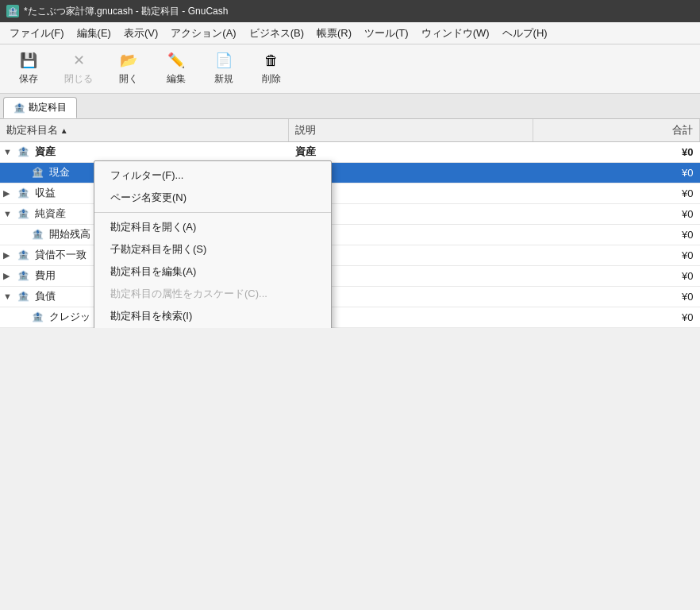  I want to click on table-row: ▼ 🏦 資産 資産 ¥0, so click(350, 152).